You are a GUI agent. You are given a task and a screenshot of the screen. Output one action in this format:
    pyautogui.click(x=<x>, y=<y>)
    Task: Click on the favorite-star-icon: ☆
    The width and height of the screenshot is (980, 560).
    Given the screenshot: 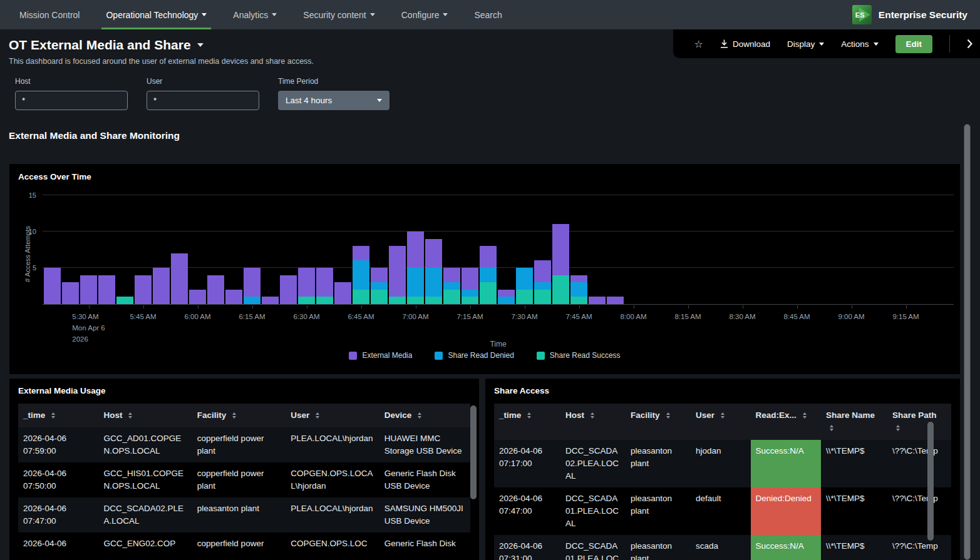 What is the action you would take?
    pyautogui.click(x=699, y=44)
    